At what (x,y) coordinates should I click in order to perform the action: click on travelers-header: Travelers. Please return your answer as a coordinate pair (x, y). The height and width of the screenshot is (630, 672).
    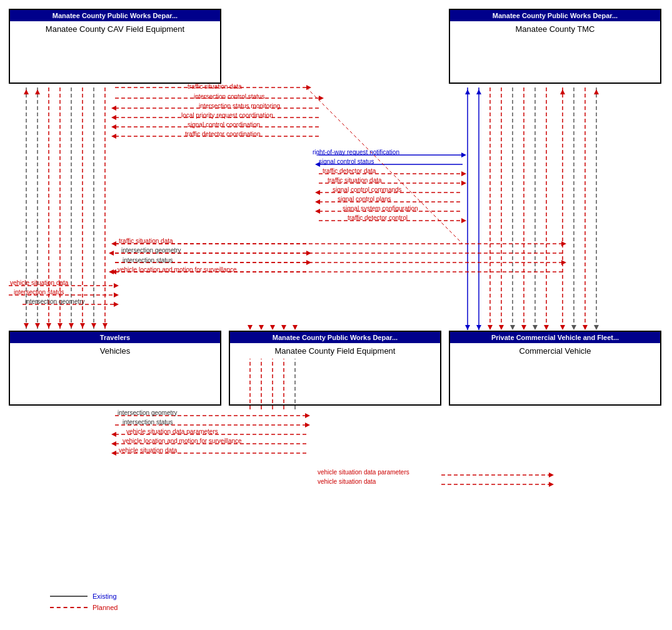
    Looking at the image, I should click on (115, 338).